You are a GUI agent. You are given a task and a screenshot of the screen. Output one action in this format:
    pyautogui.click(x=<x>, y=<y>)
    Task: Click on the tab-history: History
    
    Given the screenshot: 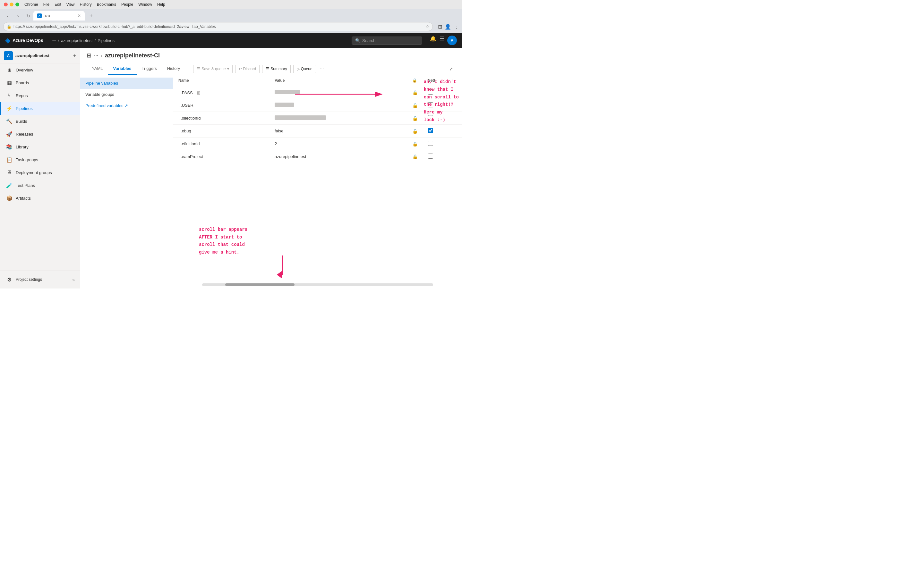 What is the action you would take?
    pyautogui.click(x=173, y=69)
    